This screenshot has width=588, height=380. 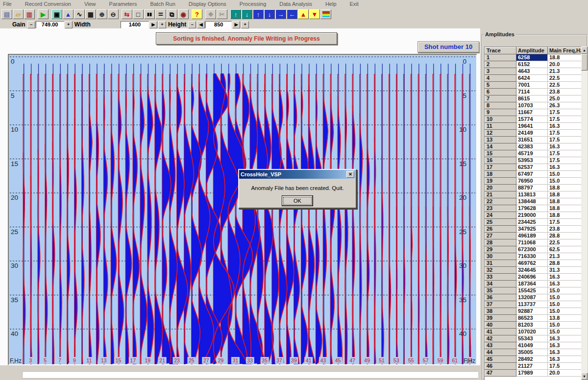 What do you see at coordinates (18, 14) in the screenshot?
I see `open-file-button: ▱` at bounding box center [18, 14].